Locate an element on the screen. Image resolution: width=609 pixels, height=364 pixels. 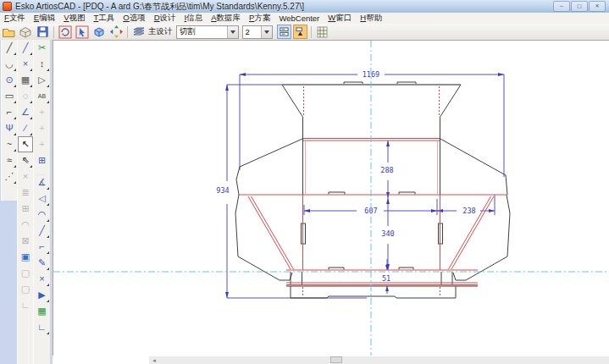
dim-flap: 51 is located at coordinates (386, 279).